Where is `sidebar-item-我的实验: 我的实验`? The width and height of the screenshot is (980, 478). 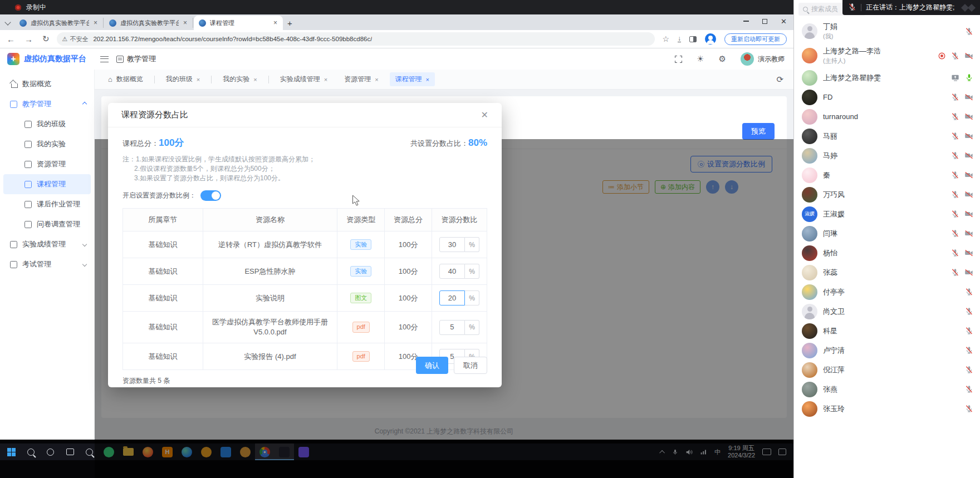 sidebar-item-我的实验: 我的实验 is located at coordinates (47, 144).